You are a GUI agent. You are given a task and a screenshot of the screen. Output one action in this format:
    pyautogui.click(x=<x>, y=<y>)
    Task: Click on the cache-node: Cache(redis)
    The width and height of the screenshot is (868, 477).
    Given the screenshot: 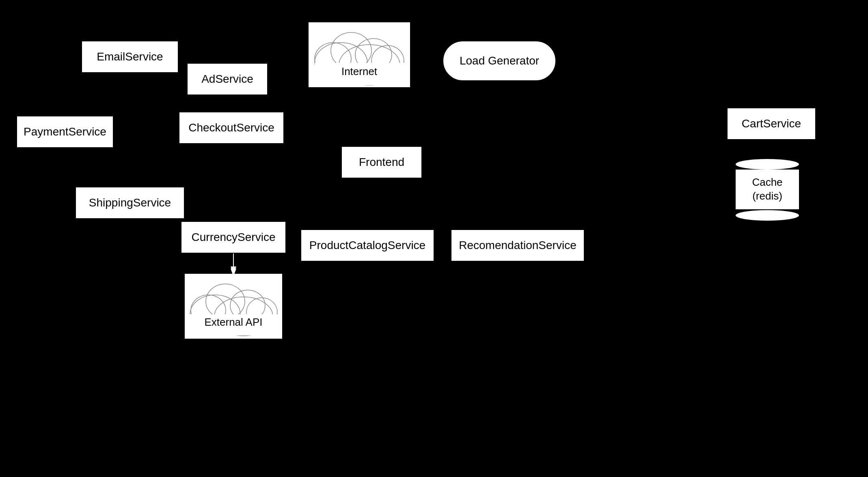 What is the action you would take?
    pyautogui.click(x=767, y=190)
    